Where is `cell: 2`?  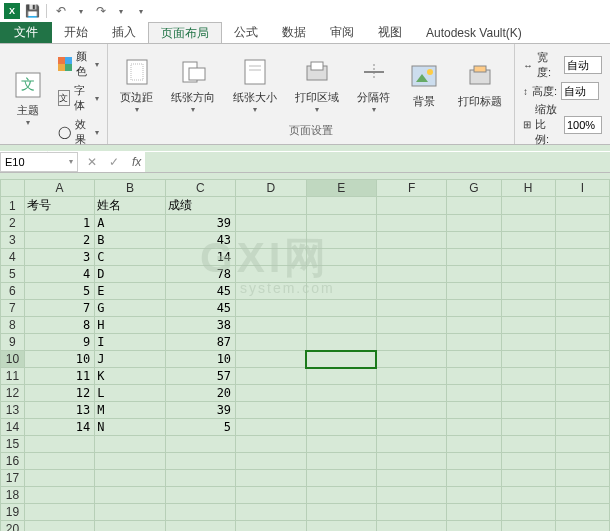
cell: 2 is located at coordinates (59, 240).